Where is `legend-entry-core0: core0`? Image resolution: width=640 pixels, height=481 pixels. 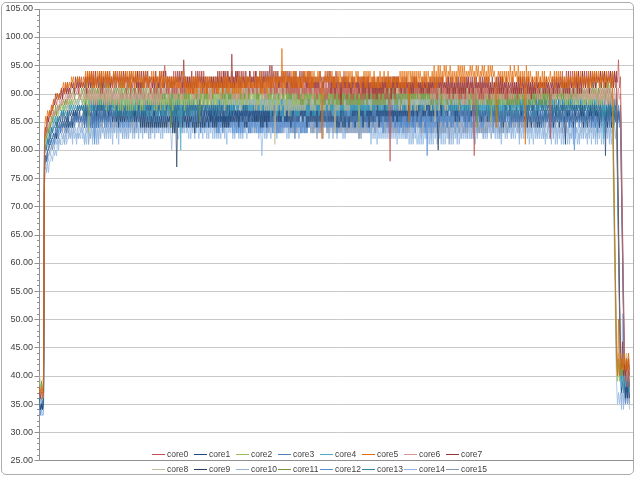 legend-entry-core0: core0 is located at coordinates (173, 454).